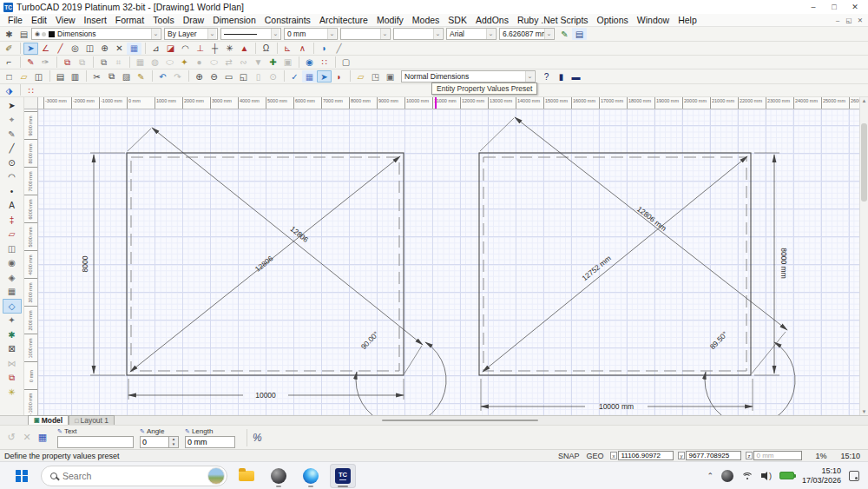 The height and width of the screenshot is (489, 868). Describe the element at coordinates (302, 49) in the screenshot. I see `apex-snap-icon: ∧` at that location.